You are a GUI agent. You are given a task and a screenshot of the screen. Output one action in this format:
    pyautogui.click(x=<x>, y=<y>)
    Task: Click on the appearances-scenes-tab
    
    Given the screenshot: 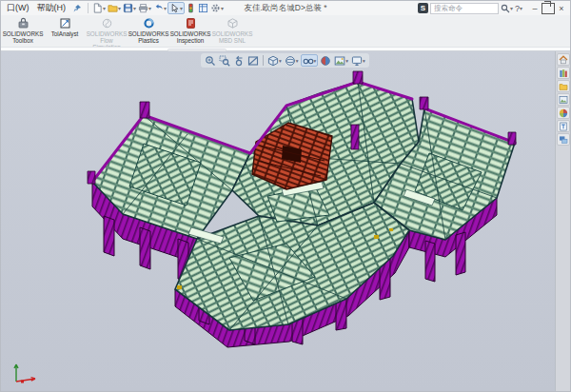 What is the action you would take?
    pyautogui.click(x=563, y=112)
    